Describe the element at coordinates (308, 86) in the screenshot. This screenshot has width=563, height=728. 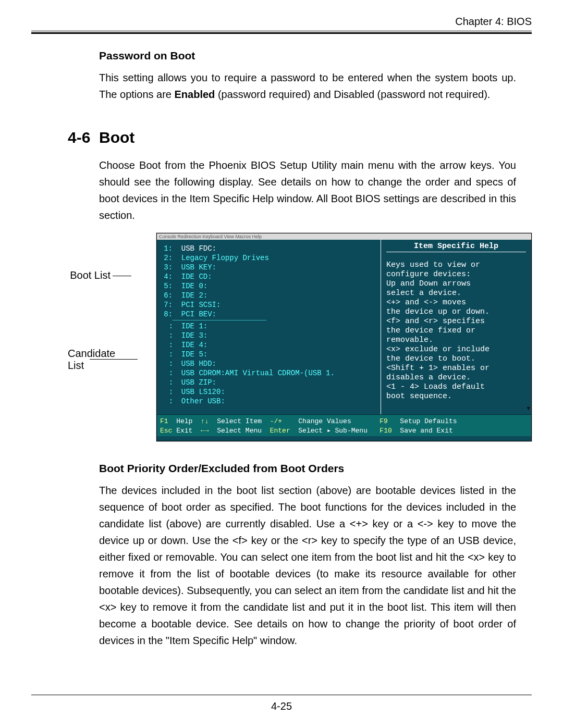
I see `paragraph: This setting allows you to require a pas…` at that location.